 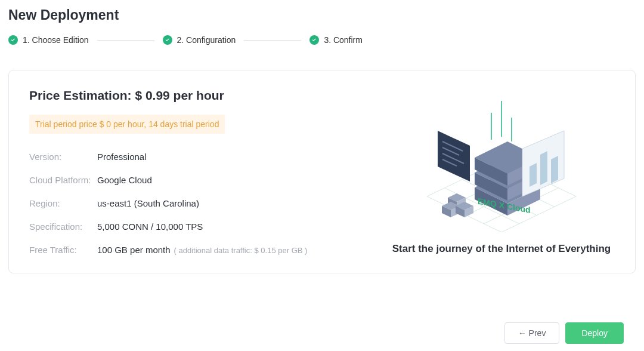 What do you see at coordinates (203, 203) in the screenshot?
I see `row-region: Region: us-east1 (South Carolina)` at bounding box center [203, 203].